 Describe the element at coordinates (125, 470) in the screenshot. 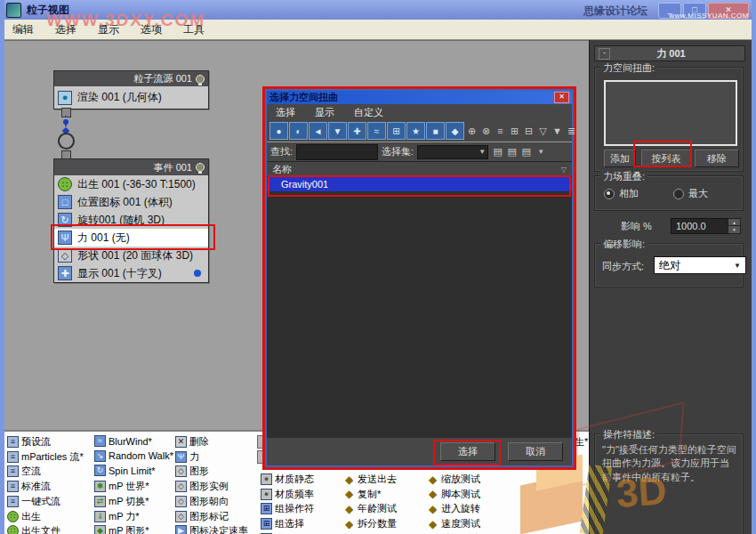

I see `depot-item: ↻Spin Limit*` at that location.